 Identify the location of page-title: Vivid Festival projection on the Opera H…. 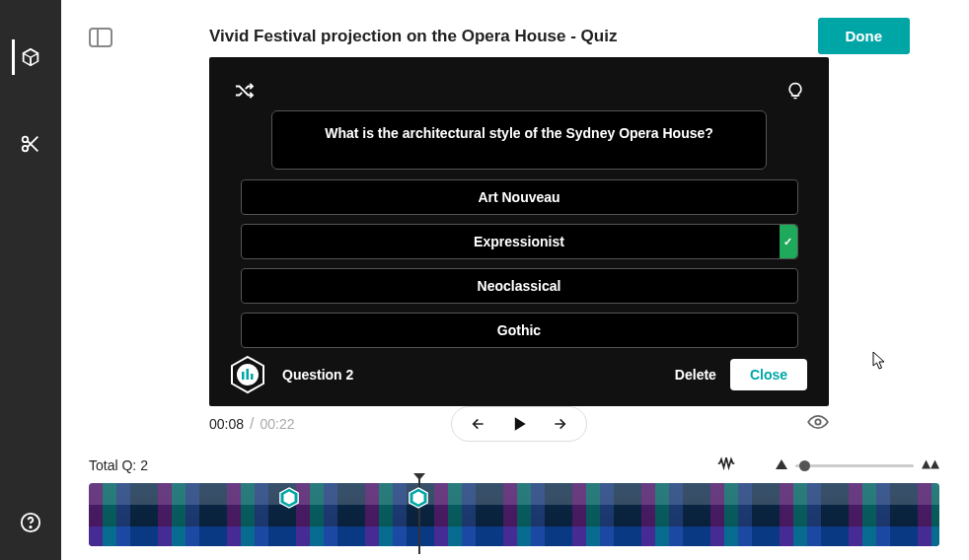
(412, 36).